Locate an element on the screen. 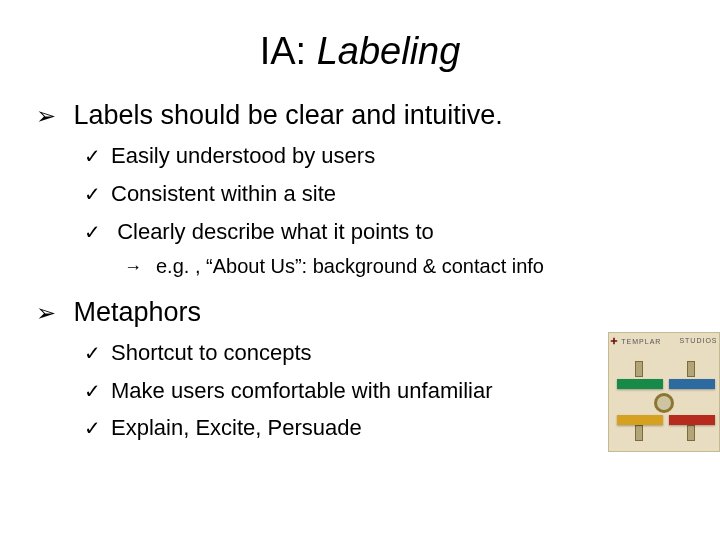  bullet-text: Clearly describe what it points to is located at coordinates (276, 232).